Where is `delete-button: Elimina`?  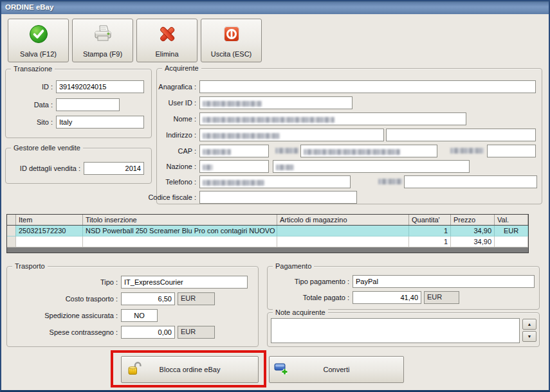 delete-button: Elimina is located at coordinates (167, 40).